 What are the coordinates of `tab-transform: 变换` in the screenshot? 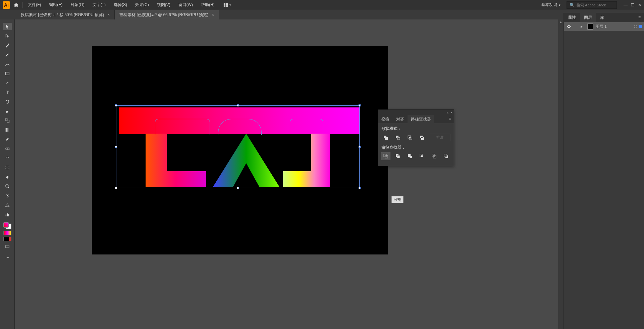 It's located at (385, 119).